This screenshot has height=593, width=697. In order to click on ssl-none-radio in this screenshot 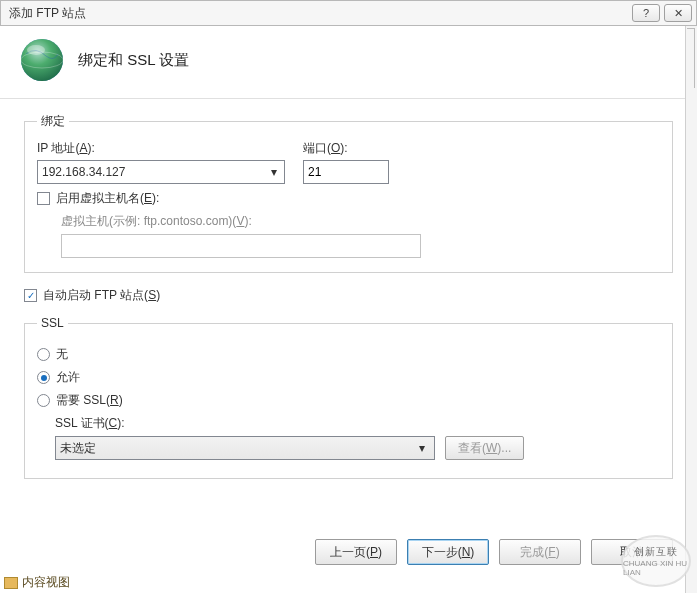, I will do `click(44, 354)`.